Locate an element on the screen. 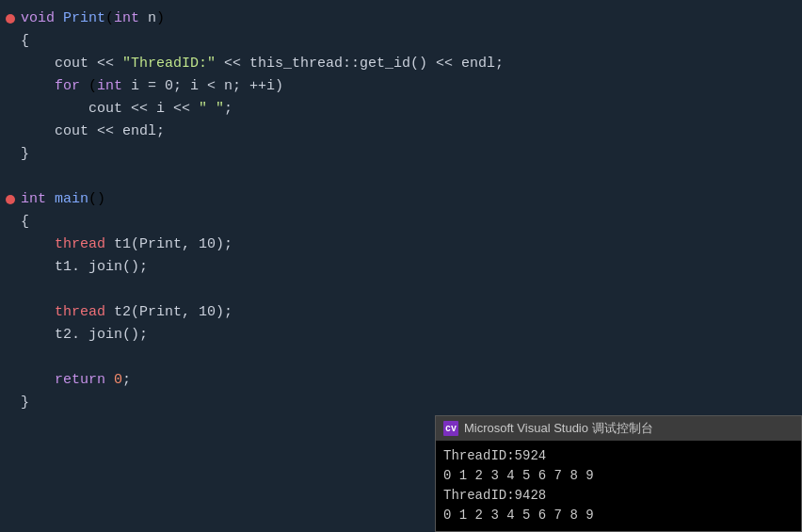  code-line: thread t2(Print, 10); is located at coordinates (401, 313).